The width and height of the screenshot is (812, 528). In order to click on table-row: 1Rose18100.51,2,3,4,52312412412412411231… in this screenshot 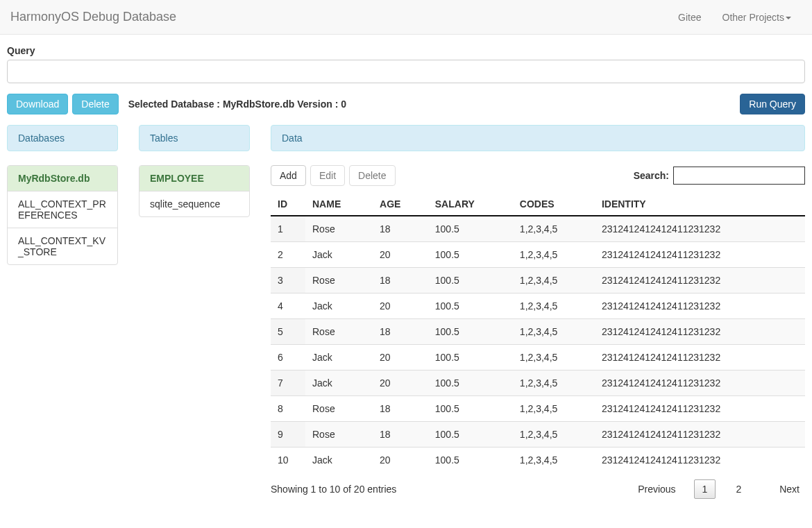, I will do `click(538, 229)`.